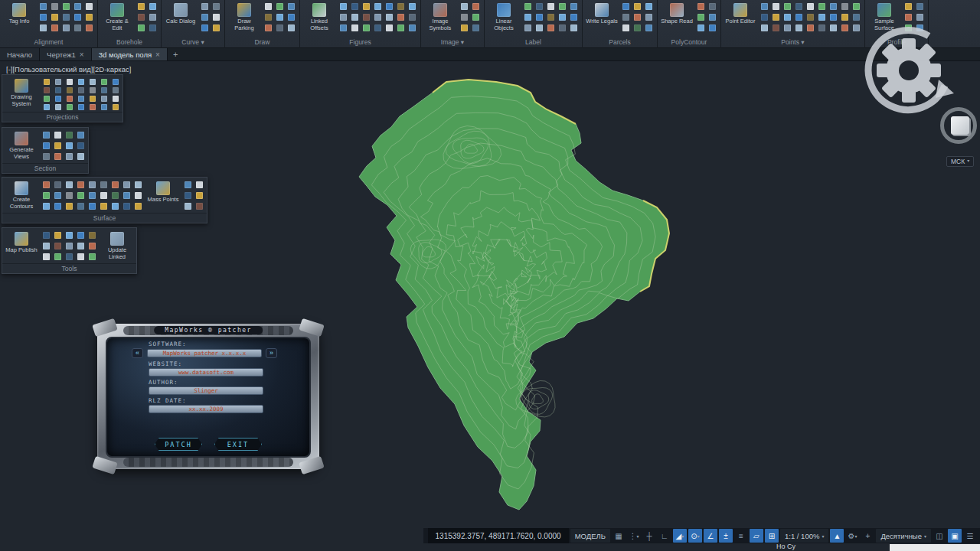  I want to click on model-space-toggle: МОДЕЛЬ, so click(590, 536).